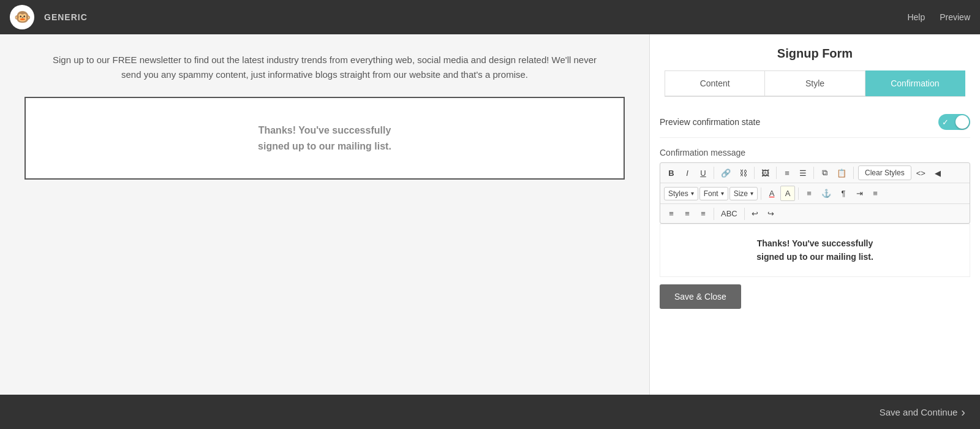 Image resolution: width=980 pixels, height=429 pixels. Describe the element at coordinates (815, 257) in the screenshot. I see `preview-line2: signed up to our mailing list.` at that location.